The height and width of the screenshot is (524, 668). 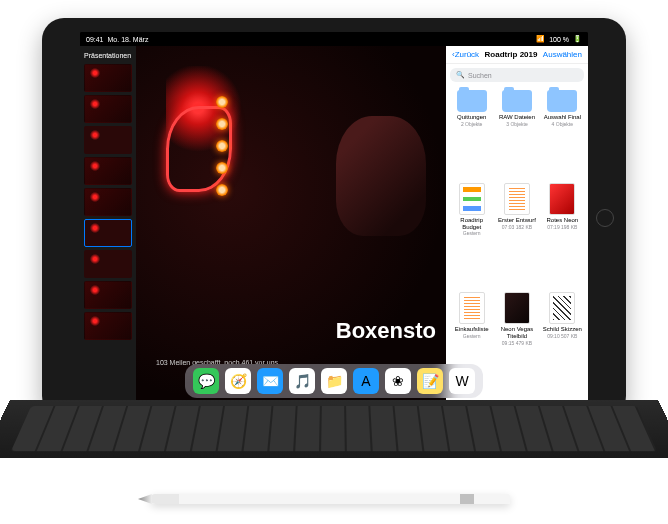 What do you see at coordinates (472, 136) in the screenshot?
I see `file-item: Quittungen2 Objekte` at bounding box center [472, 136].